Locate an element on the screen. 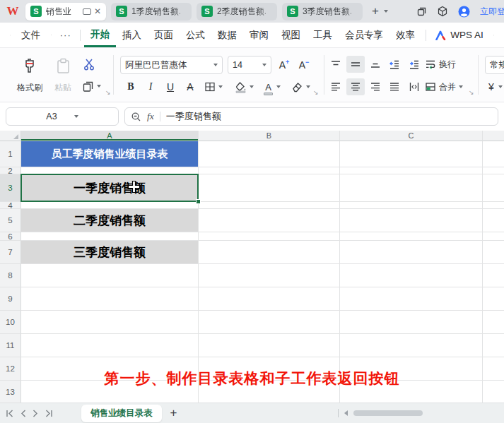 The width and height of the screenshot is (504, 423). menu-file: 文件 is located at coordinates (31, 35).